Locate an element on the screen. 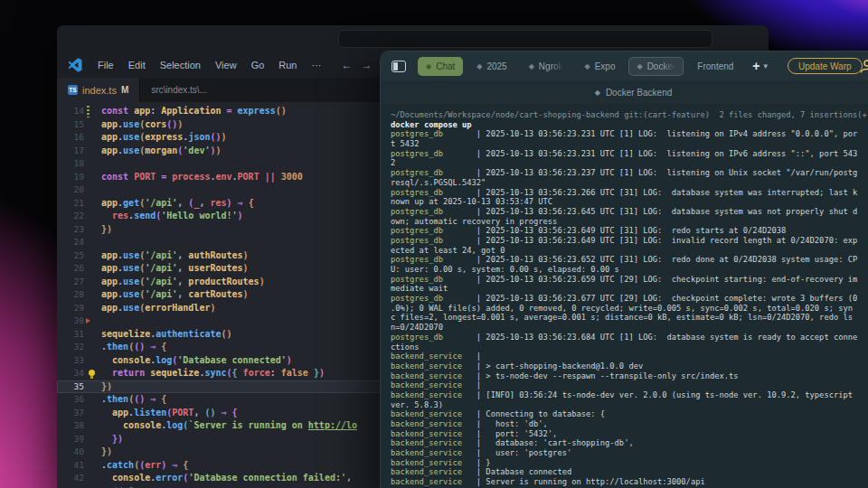  line-number: 25 is located at coordinates (71, 257).